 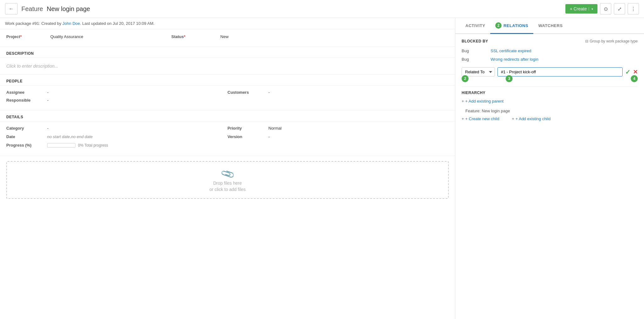 What do you see at coordinates (619, 9) in the screenshot?
I see `fullscreen-icon: ⤢` at bounding box center [619, 9].